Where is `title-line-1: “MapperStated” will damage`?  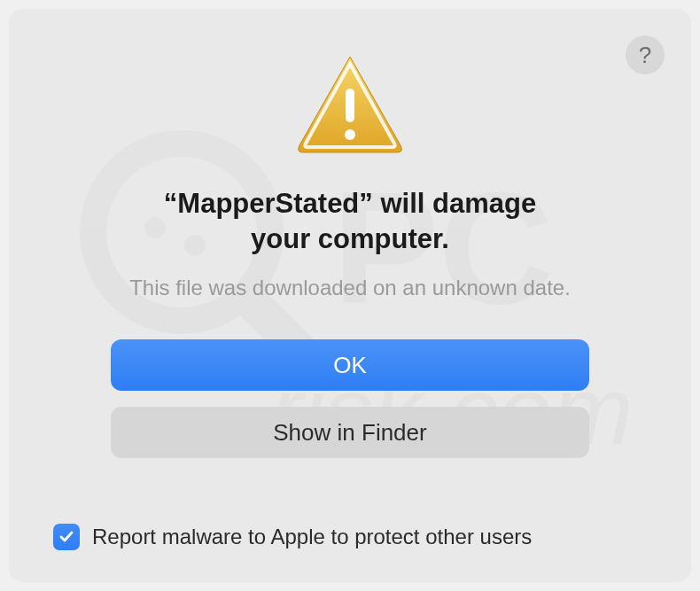 title-line-1: “MapperStated” will damage is located at coordinates (350, 204).